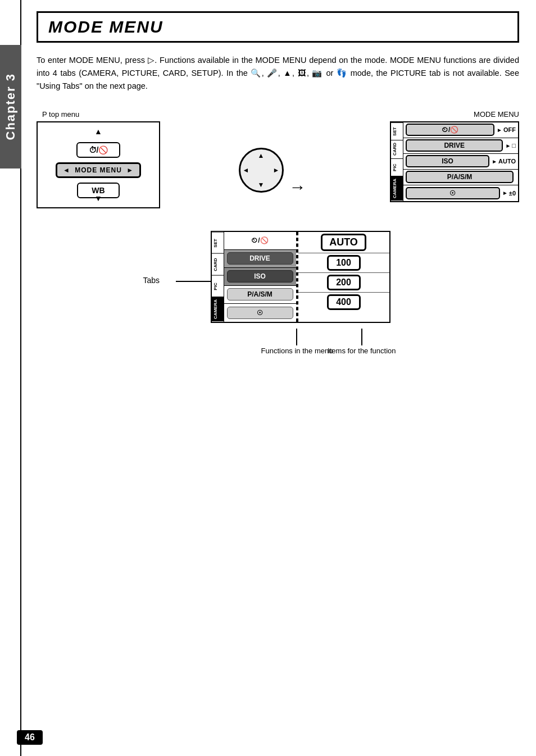  What do you see at coordinates (461, 177) in the screenshot?
I see `menu-row-4: P/A/S/M` at bounding box center [461, 177].